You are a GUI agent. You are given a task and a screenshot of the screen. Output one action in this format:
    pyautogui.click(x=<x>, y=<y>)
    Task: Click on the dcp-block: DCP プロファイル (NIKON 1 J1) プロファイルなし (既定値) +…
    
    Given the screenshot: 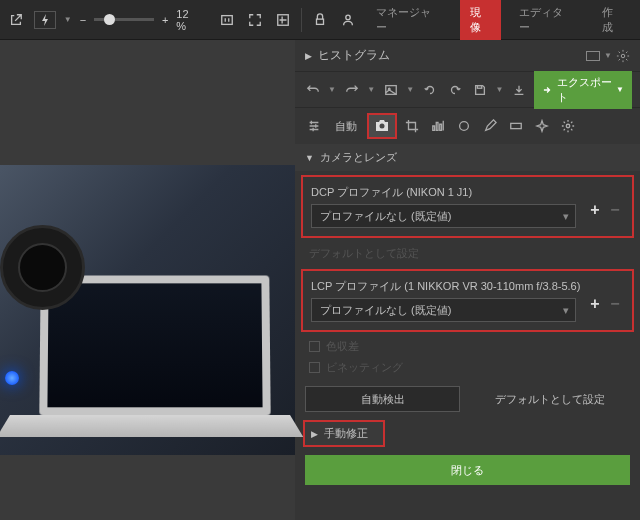 What is the action you would take?
    pyautogui.click(x=468, y=206)
    